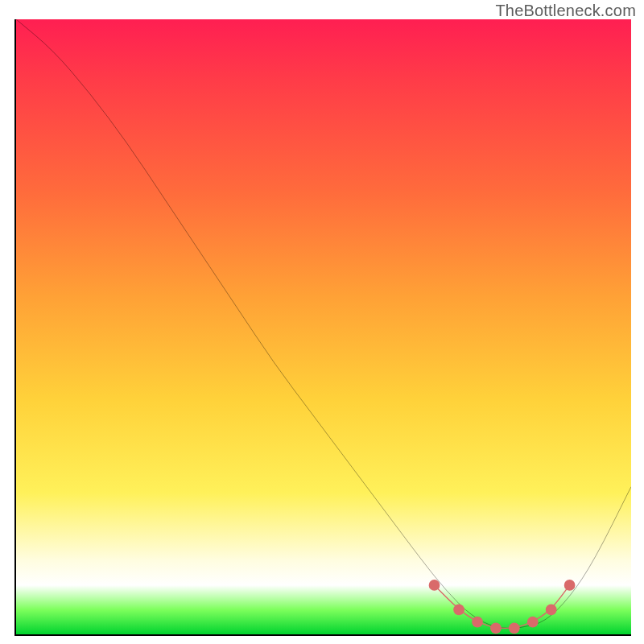 The height and width of the screenshot is (644, 644). What do you see at coordinates (565, 11) in the screenshot?
I see `watermark-text: TheBottleneck.com` at bounding box center [565, 11].